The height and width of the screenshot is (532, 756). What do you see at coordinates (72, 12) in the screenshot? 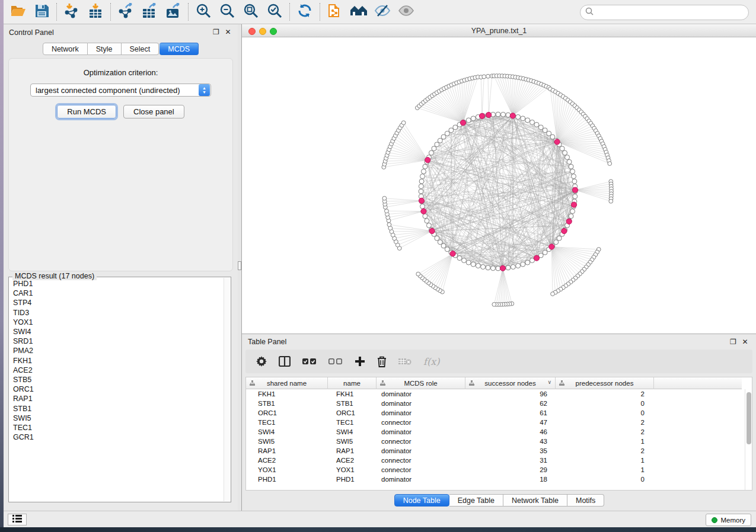
I see `import-network-button` at bounding box center [72, 12].